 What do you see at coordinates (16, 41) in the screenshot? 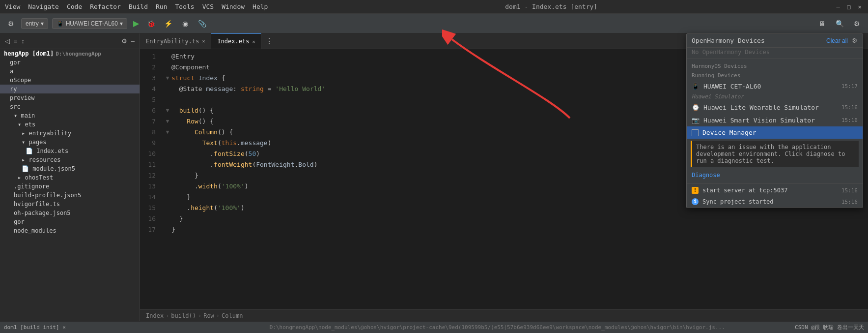
I see `sidebar-expand-button: ≡` at bounding box center [16, 41].